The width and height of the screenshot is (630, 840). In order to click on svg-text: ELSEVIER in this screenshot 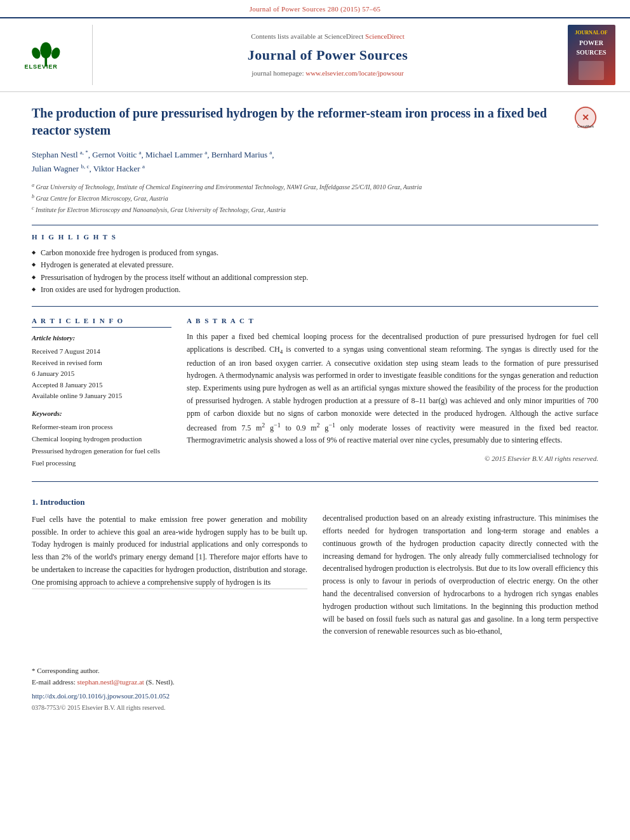, I will do `click(41, 67)`.